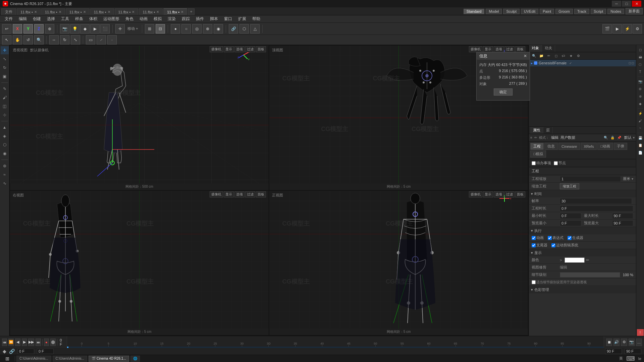  I want to click on lt-transform: ▣, so click(5, 76).